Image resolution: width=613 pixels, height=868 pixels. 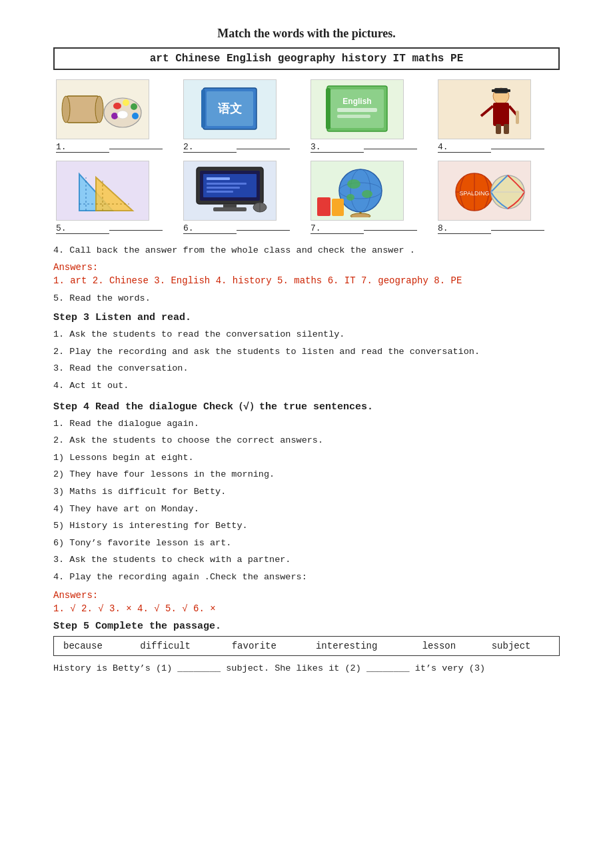 What do you see at coordinates (364, 147) in the screenshot?
I see `picture-label-3: 3.` at bounding box center [364, 147].